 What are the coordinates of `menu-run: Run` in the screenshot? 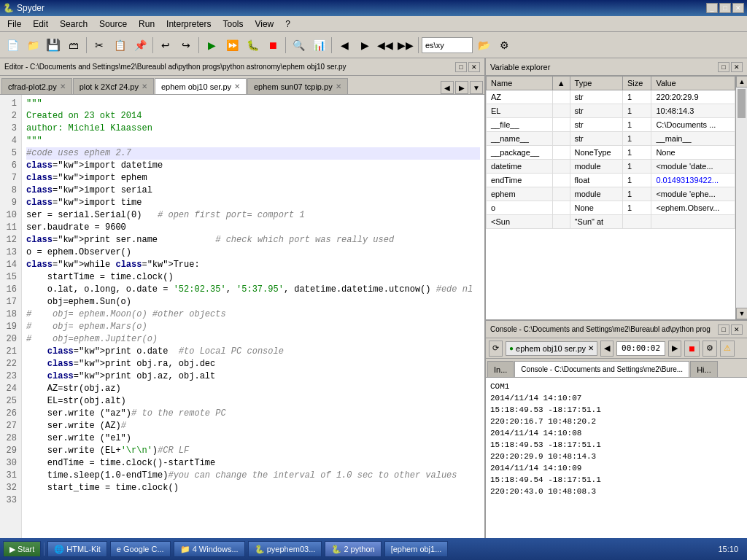 It's located at (147, 24).